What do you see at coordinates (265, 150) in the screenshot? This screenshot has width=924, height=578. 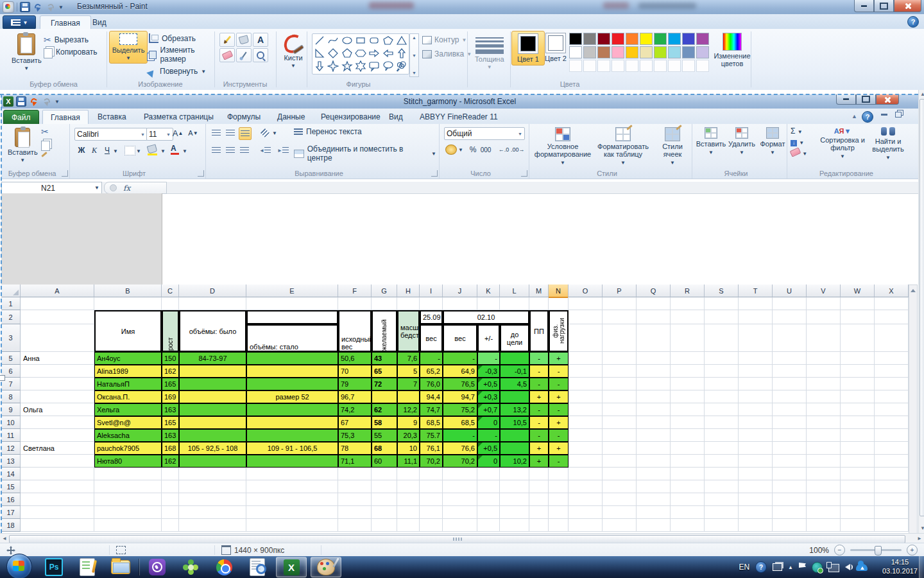 I see `decrease-indent-button: ◄` at bounding box center [265, 150].